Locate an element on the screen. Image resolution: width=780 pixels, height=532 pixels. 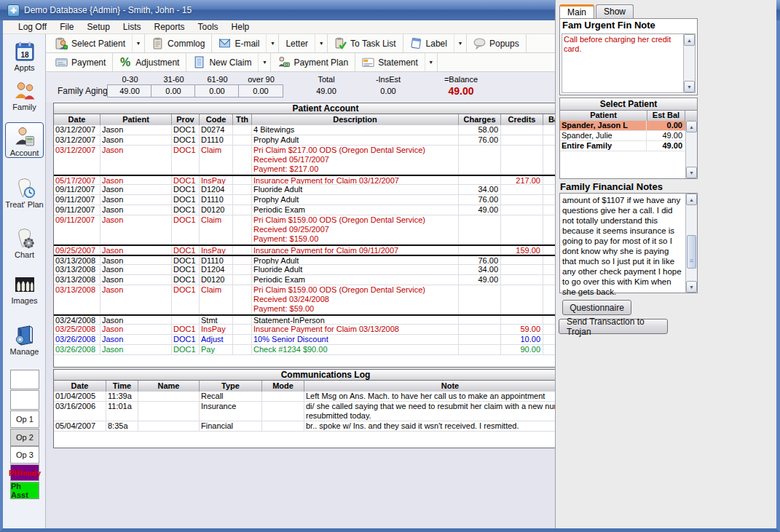
account-row: 09/11/2007JasonDOC1ClaimPri Claim $159.0… is located at coordinates (319, 230).